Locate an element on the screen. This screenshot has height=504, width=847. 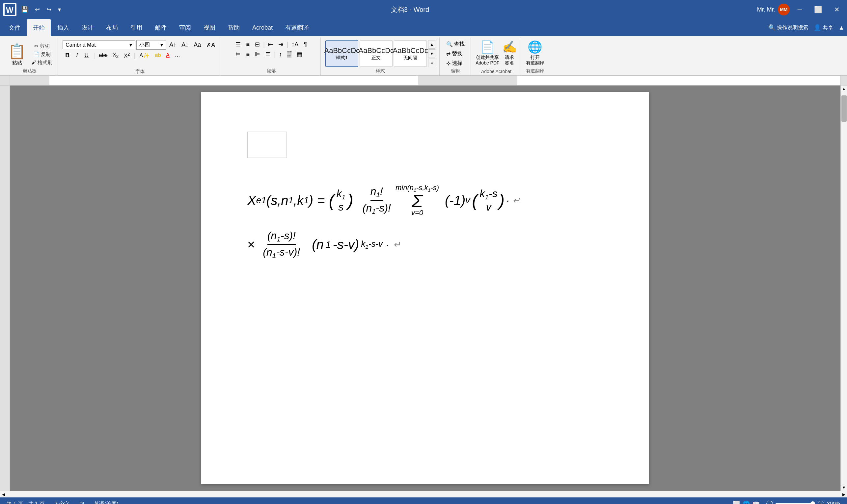
restore-button: ⬜ is located at coordinates (818, 10).